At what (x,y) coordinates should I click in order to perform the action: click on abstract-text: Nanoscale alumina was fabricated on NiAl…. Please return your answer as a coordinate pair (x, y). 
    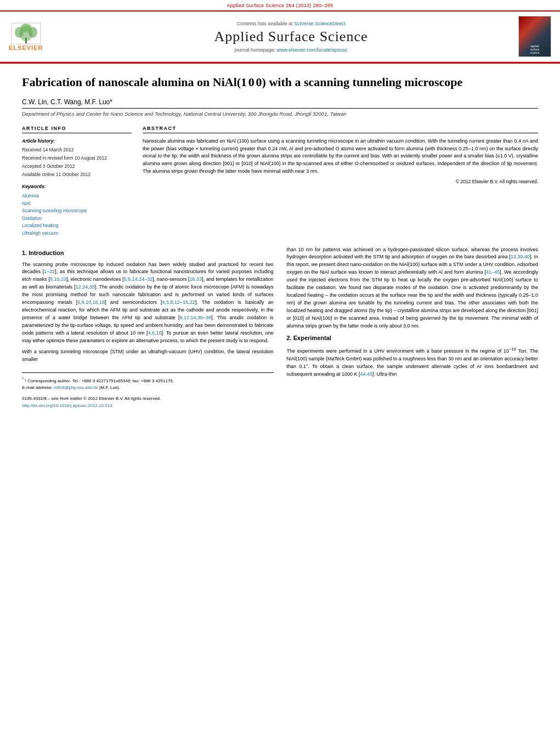
    Looking at the image, I should click on (340, 157).